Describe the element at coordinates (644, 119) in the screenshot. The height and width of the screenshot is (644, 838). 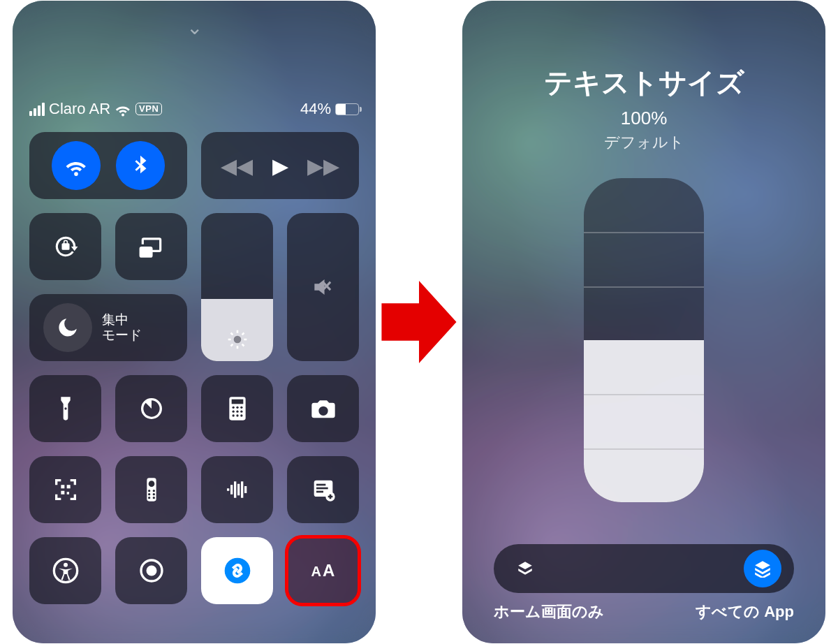
I see `text-size-value: 100%` at that location.